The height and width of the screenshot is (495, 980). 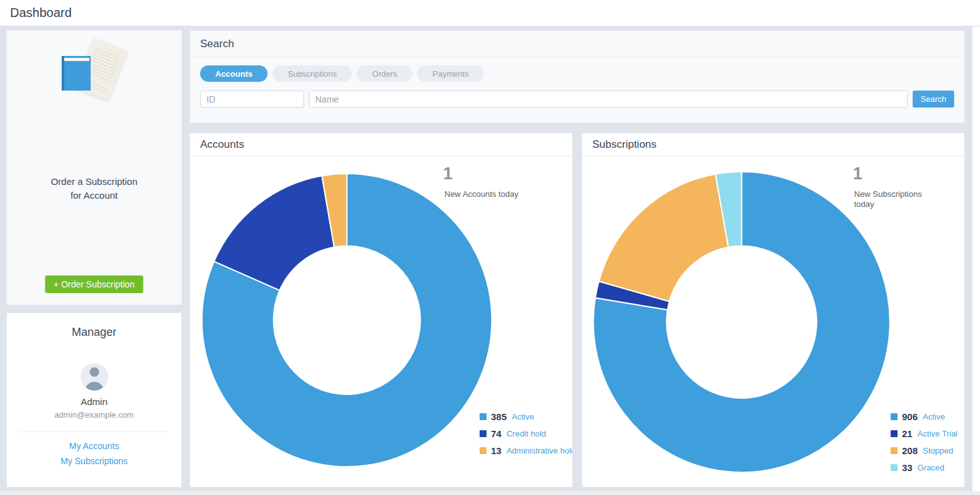 What do you see at coordinates (252, 99) in the screenshot?
I see `id-input` at bounding box center [252, 99].